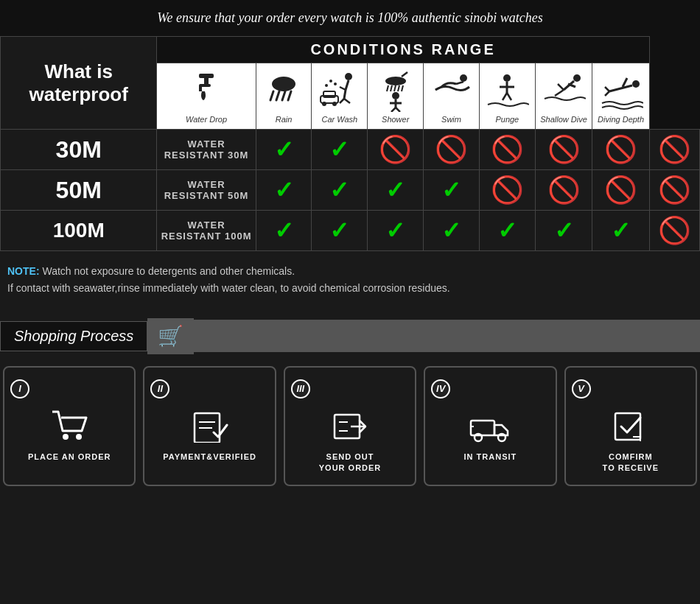 The width and height of the screenshot is (700, 604). I want to click on row-100m: 100M WATER RESISTANT 100M ✓ ✓ ✓ ✓ ✓ ✓ ✓ …, so click(351, 231).